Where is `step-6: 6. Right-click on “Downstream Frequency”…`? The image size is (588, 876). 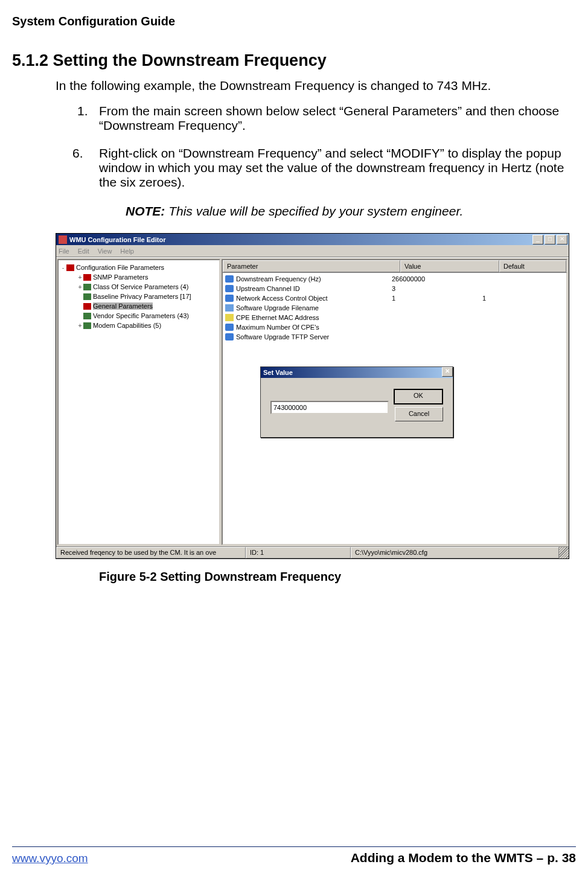 step-6: 6. Right-click on “Downstream Frequency”… is located at coordinates (324, 168).